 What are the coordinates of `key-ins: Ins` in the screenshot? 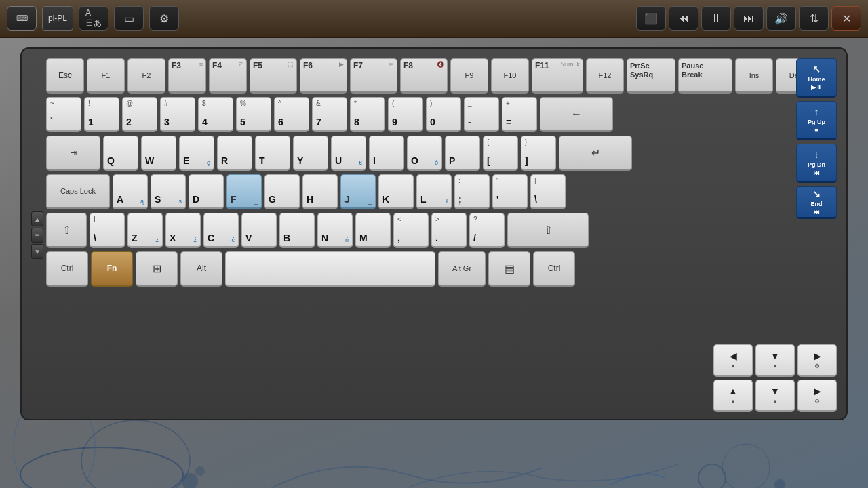 It's located at (754, 76).